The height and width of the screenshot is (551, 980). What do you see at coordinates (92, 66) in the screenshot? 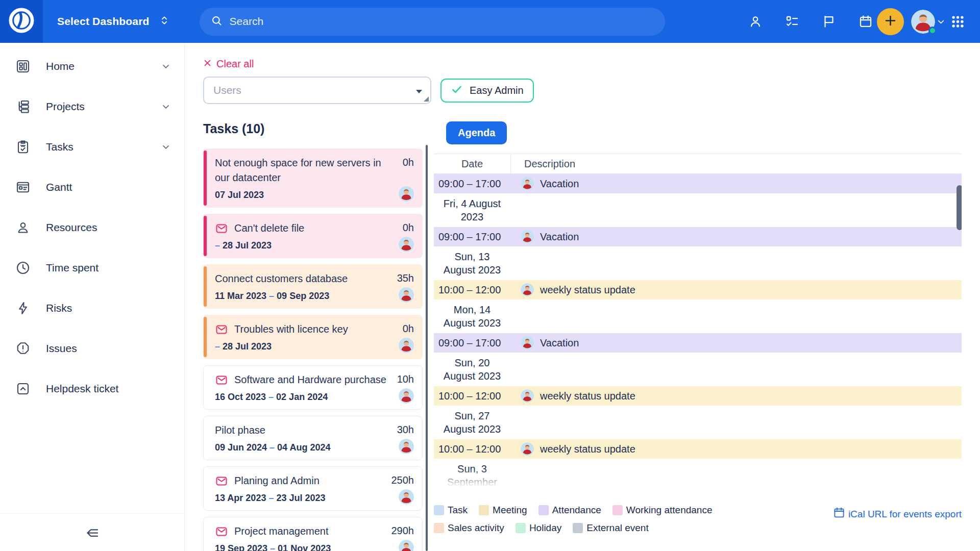
I see `sidebar-item-home: Home` at bounding box center [92, 66].